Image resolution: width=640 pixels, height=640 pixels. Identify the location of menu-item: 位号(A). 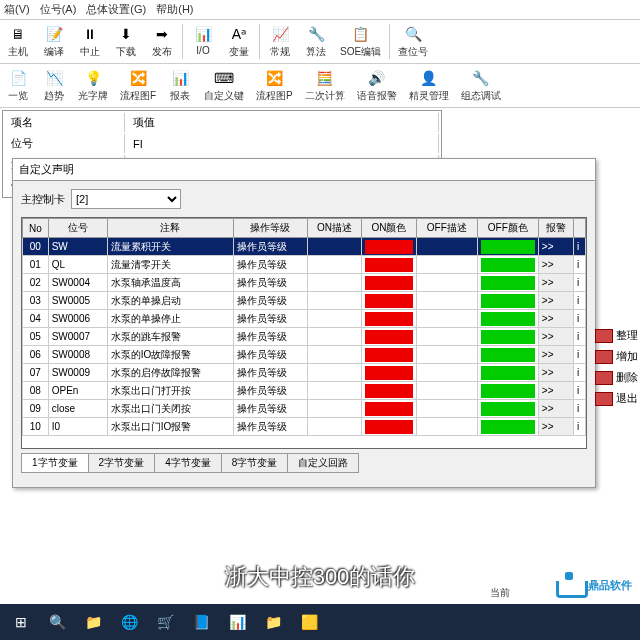
(58, 10).